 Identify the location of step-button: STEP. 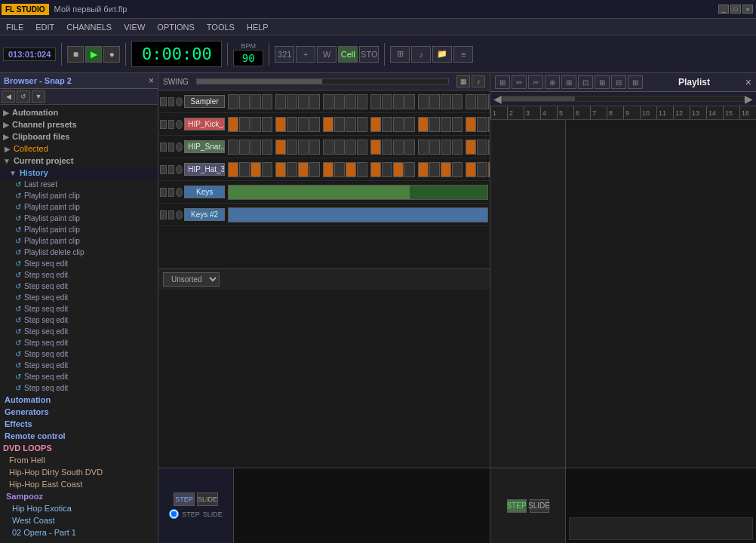
(184, 499).